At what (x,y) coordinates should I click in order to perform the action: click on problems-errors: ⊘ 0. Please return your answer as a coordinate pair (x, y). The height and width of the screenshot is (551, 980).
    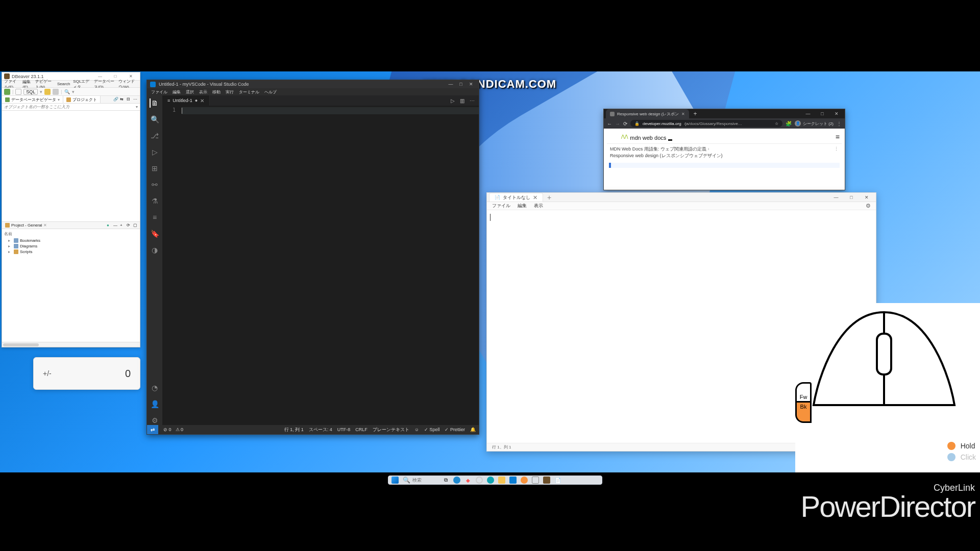
    Looking at the image, I should click on (167, 430).